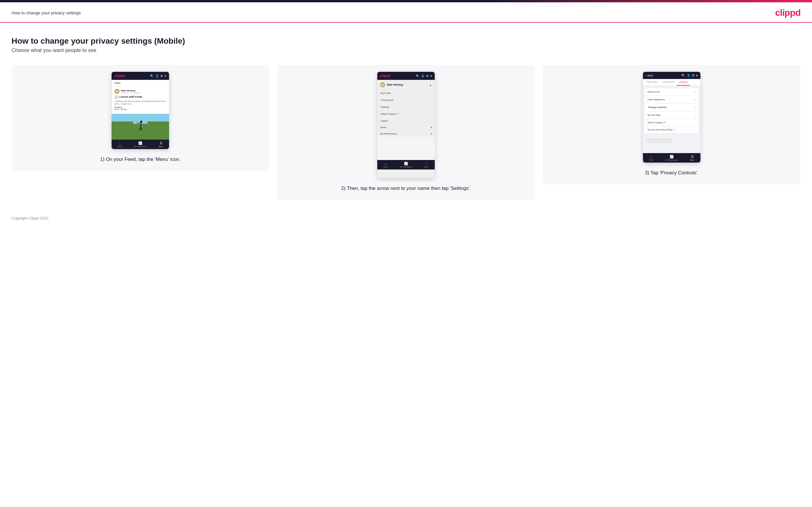  Describe the element at coordinates (672, 100) in the screenshot. I see `phone3-data-integrations: Data Integrations ›` at that location.